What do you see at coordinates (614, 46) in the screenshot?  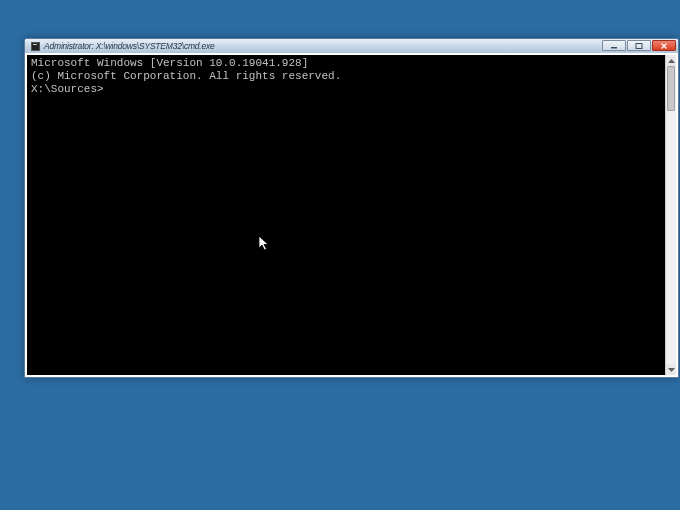 I see `minimize-button` at bounding box center [614, 46].